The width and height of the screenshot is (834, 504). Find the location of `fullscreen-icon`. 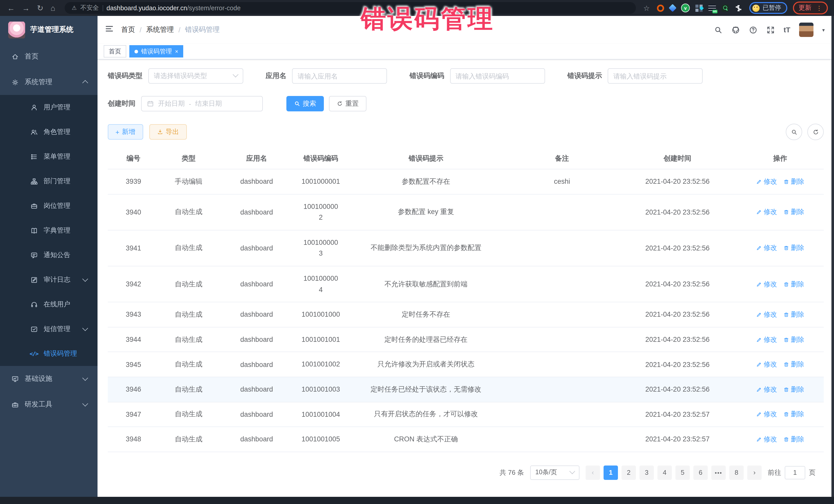

fullscreen-icon is located at coordinates (771, 30).